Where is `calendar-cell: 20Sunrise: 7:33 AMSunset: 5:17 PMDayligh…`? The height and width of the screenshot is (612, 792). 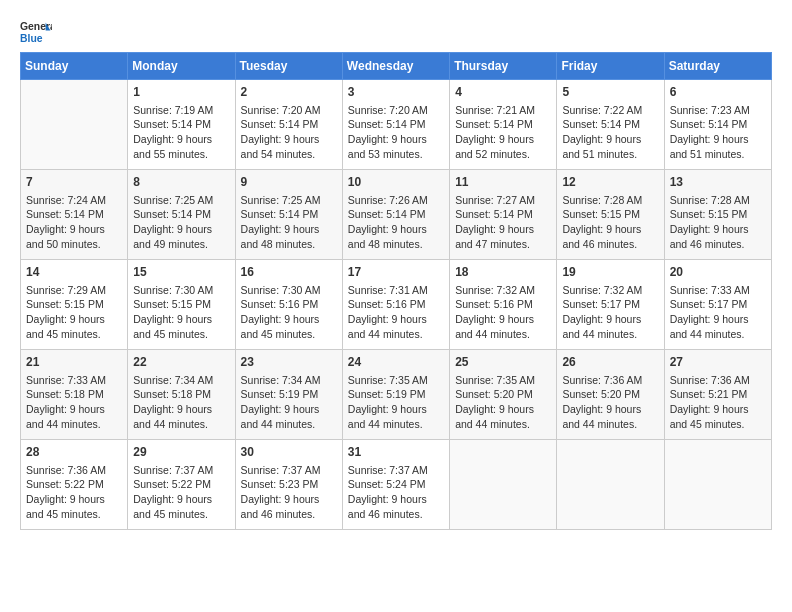 calendar-cell: 20Sunrise: 7:33 AMSunset: 5:17 PMDayligh… is located at coordinates (718, 305).